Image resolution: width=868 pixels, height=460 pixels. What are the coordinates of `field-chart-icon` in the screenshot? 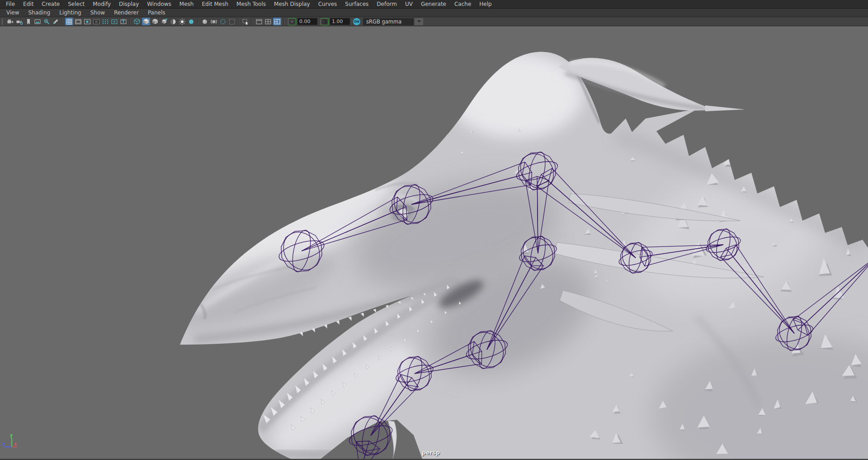 It's located at (105, 22).